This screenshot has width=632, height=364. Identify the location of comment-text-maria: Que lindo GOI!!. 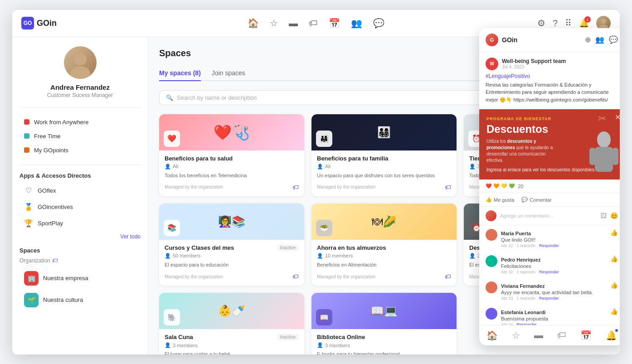
(554, 240).